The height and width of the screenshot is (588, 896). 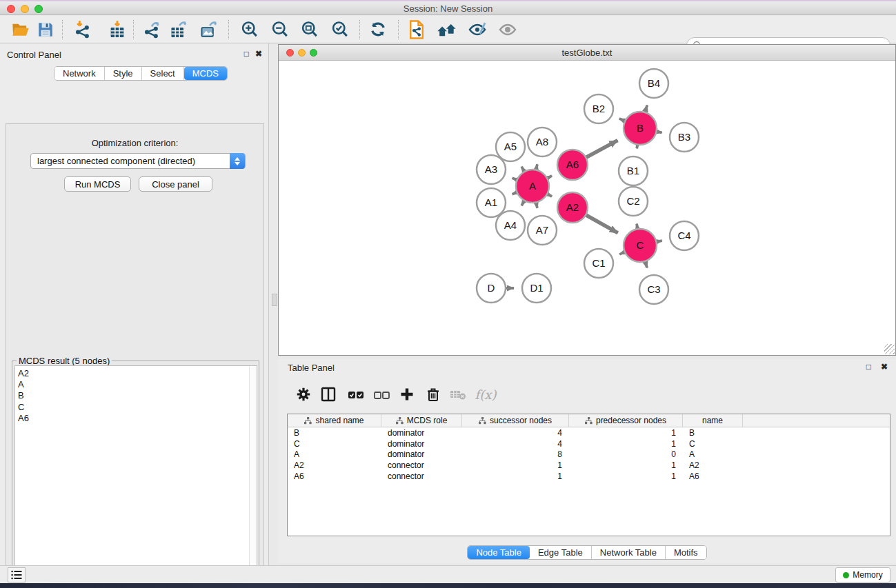 I want to click on task-history-button, so click(x=17, y=575).